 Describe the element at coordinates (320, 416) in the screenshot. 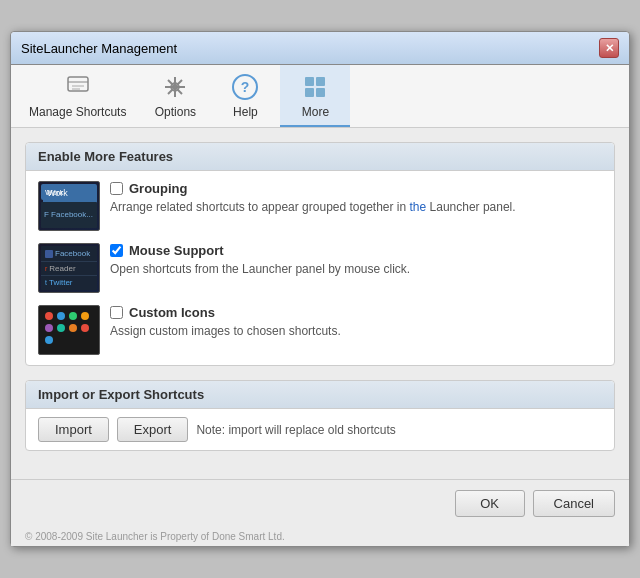

I see `import-export-section: Import or Export Shortcuts Import Export…` at that location.